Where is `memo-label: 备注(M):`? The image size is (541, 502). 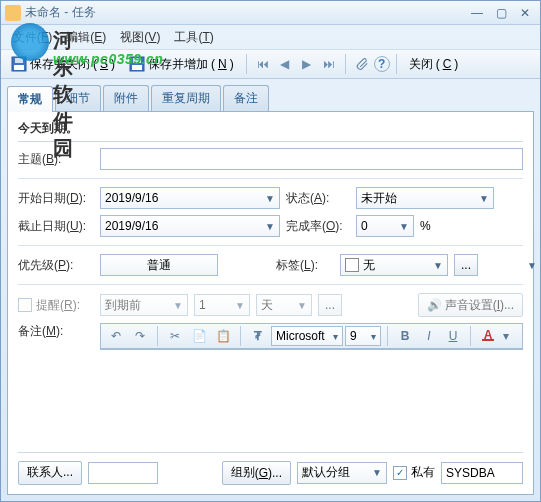 memo-label: 备注(M): is located at coordinates (56, 332).